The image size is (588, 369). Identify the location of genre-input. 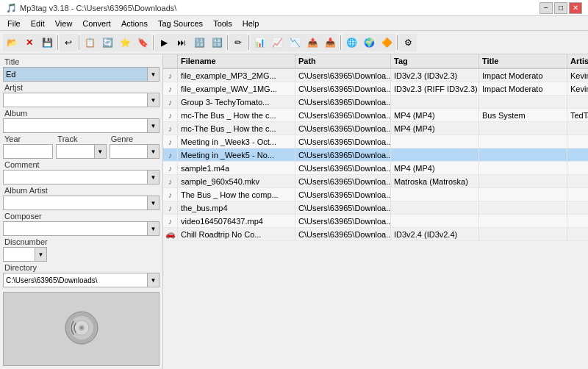
(129, 151).